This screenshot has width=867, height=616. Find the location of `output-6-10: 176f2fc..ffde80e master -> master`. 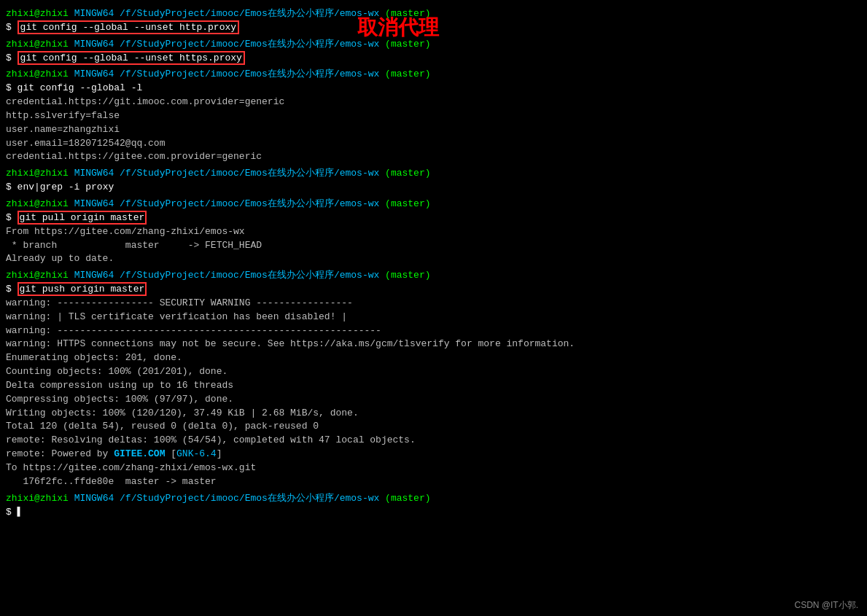

output-6-10: 176f2fc..ffde80e master -> master is located at coordinates (433, 483).